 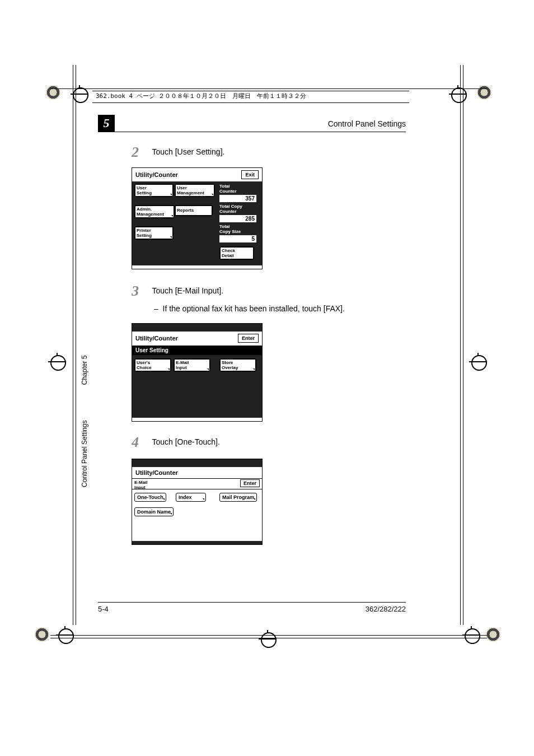 What do you see at coordinates (228, 189) in the screenshot?
I see `total-counter-label: TotalCounter` at bounding box center [228, 189].